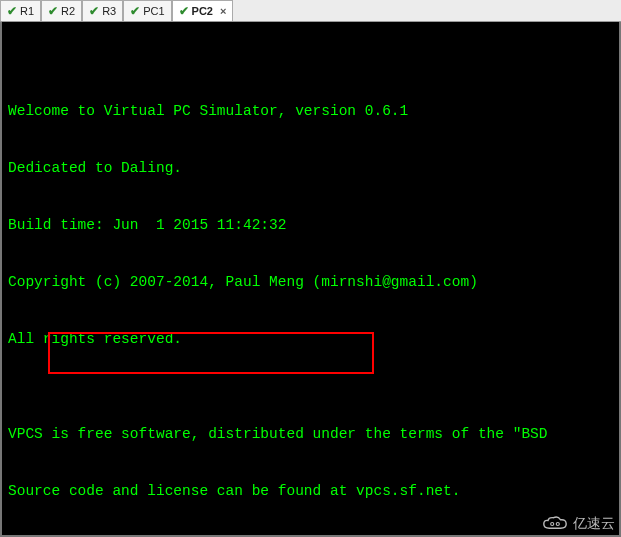 The image size is (621, 537). I want to click on terminal-line: Copyright (c) 2007-2014, Paul Meng (mirn…, so click(310, 282).